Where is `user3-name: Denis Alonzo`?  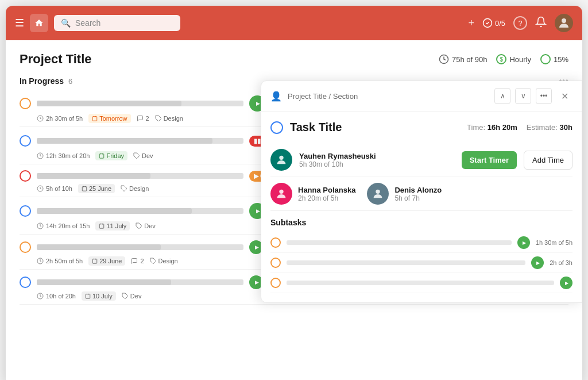 user3-name: Denis Alonzo is located at coordinates (418, 190).